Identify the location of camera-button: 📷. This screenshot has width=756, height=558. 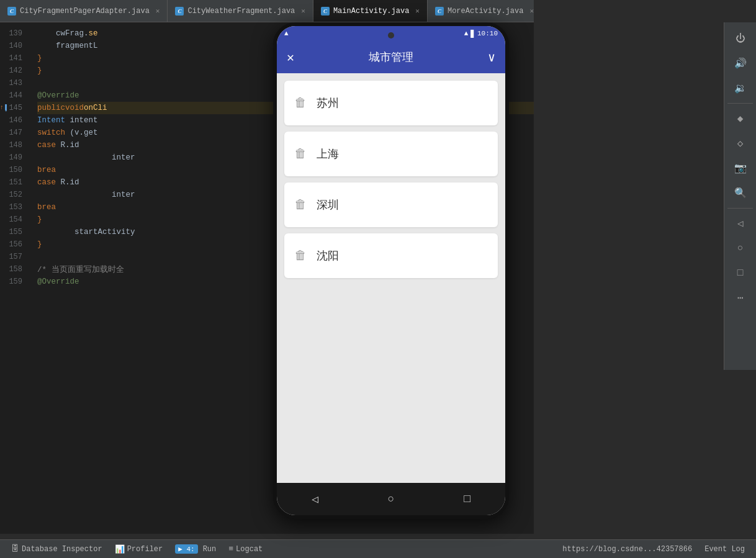
(740, 168).